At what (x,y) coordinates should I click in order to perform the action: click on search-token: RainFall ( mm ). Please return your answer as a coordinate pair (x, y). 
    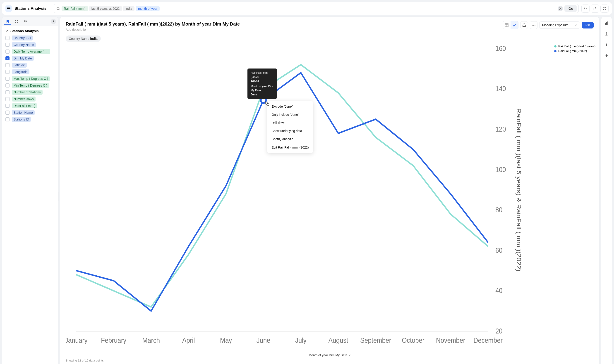
    Looking at the image, I should click on (75, 9).